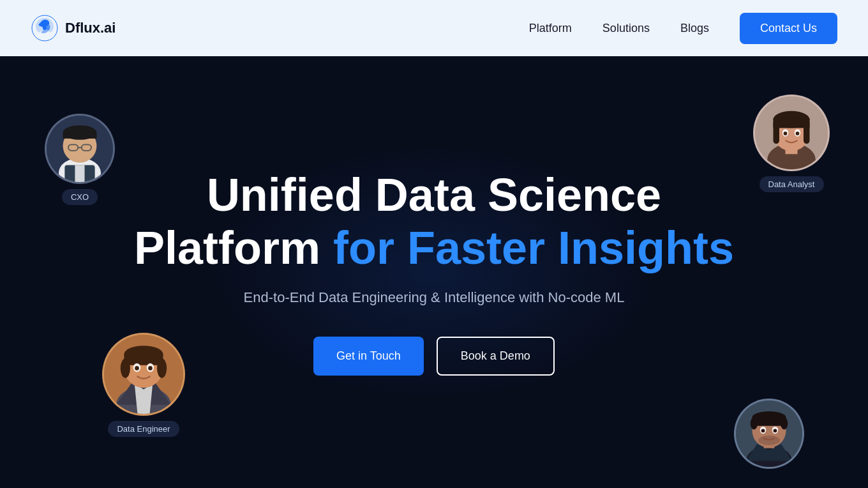 This screenshot has width=868, height=488. I want to click on logo-icon, so click(45, 28).